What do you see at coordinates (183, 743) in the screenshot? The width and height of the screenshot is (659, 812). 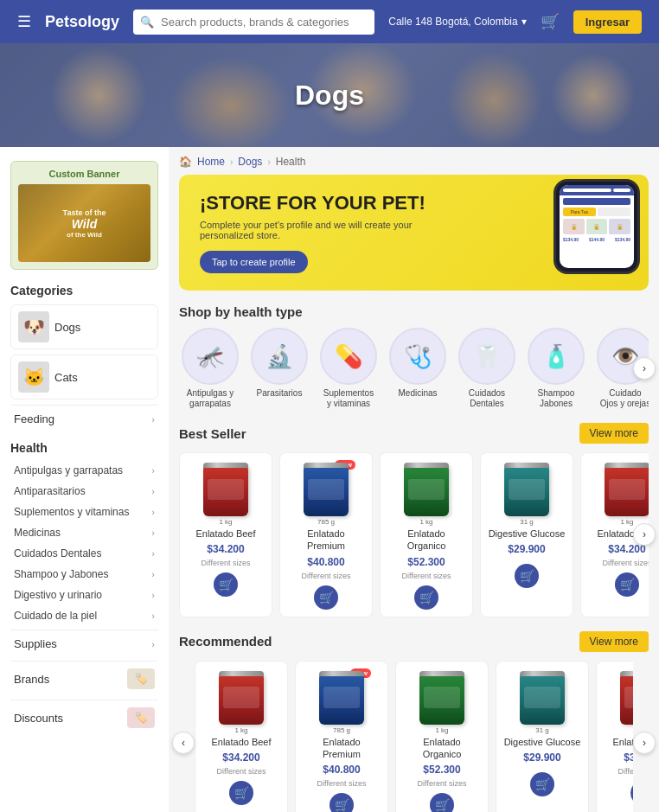 I see `recommended-scroll-left: ‹` at bounding box center [183, 743].